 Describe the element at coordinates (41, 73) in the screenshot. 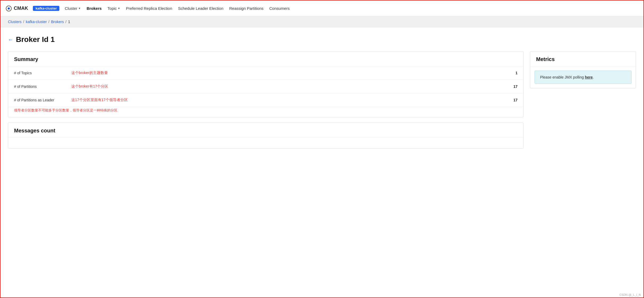

I see `topics-label: # of Topics` at that location.